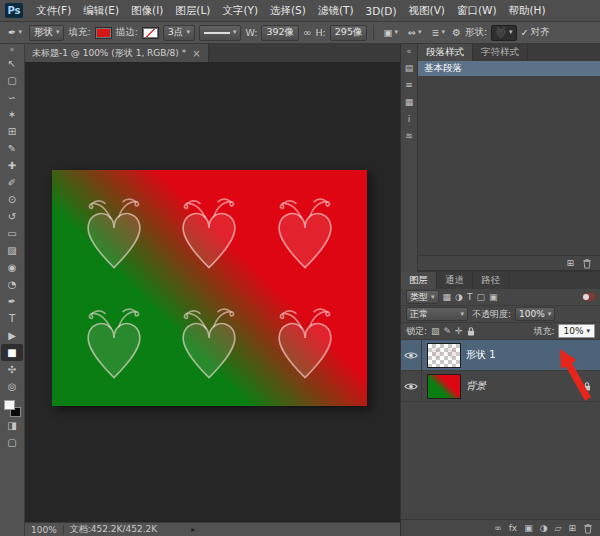 This screenshot has width=600, height=536. Describe the element at coordinates (498, 528) in the screenshot. I see `link-layers-icon: ∞` at that location.